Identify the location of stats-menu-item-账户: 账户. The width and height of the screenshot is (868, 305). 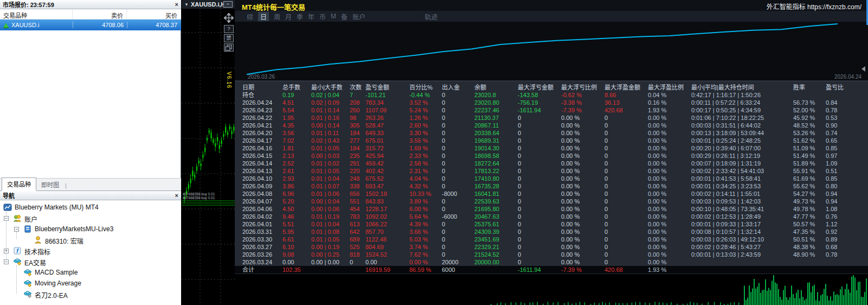
(359, 16).